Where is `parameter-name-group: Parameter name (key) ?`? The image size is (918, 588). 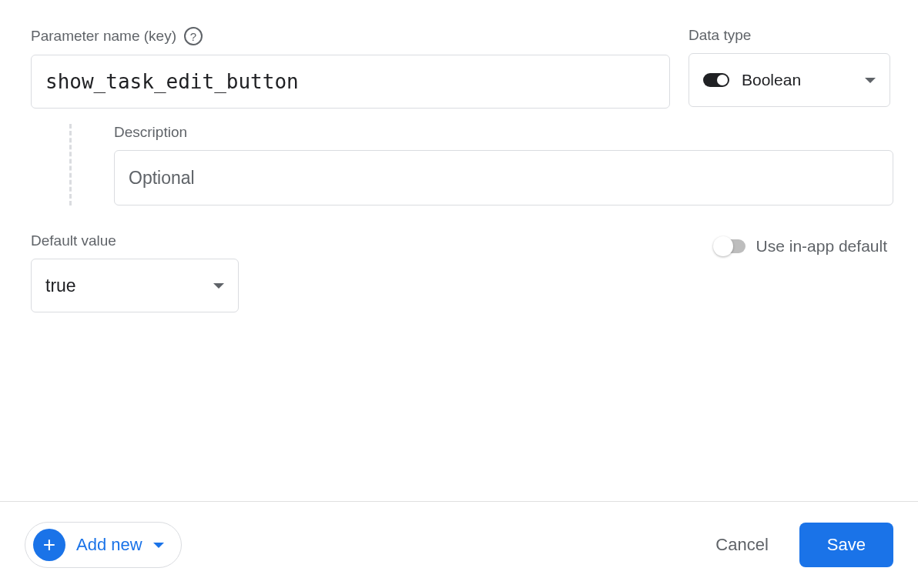 parameter-name-group: Parameter name (key) ? is located at coordinates (350, 68).